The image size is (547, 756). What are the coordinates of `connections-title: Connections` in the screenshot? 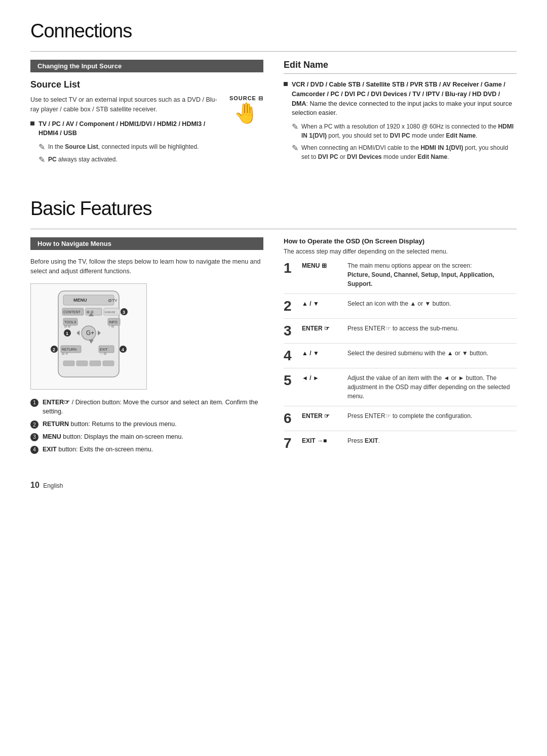 It's located at (274, 31).